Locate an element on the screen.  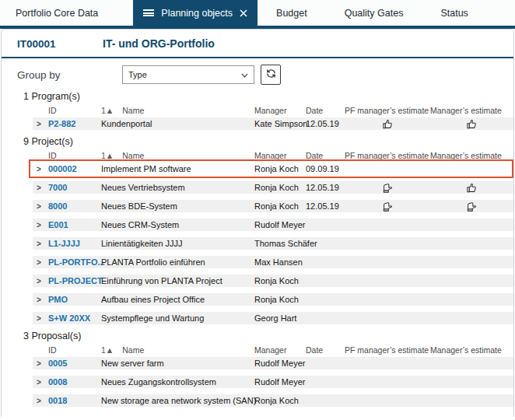
row-id: 000002 is located at coordinates (75, 169).